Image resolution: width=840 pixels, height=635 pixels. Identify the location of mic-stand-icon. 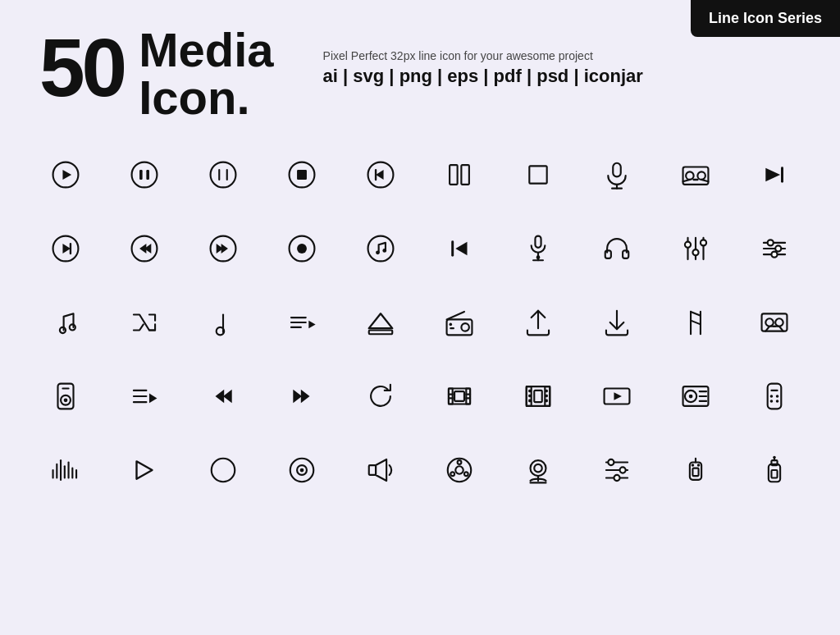
(538, 249).